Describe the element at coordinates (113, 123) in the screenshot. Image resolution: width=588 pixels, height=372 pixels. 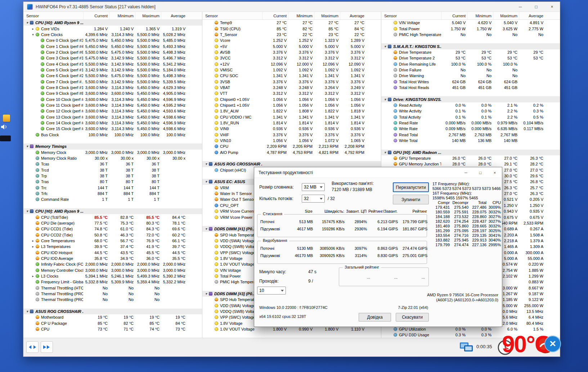
I see `sensor-row: Core 14 Clock (perf #...3,600.0 MHz3,114…` at that location.